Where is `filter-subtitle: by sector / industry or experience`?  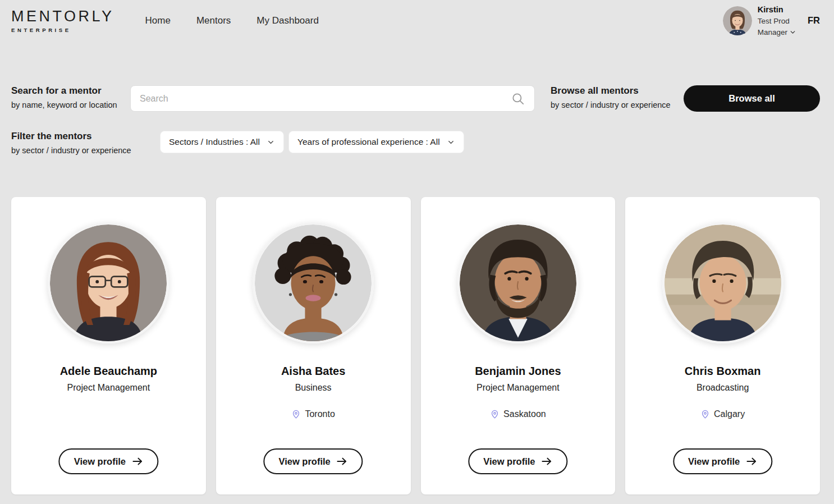 filter-subtitle: by sector / industry or experience is located at coordinates (85, 150).